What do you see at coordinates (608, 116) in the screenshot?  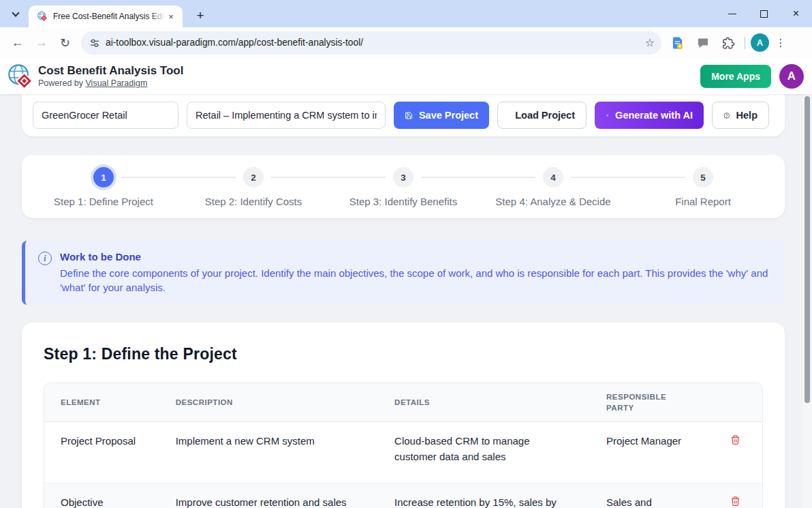 I see `sparkles-icon` at bounding box center [608, 116].